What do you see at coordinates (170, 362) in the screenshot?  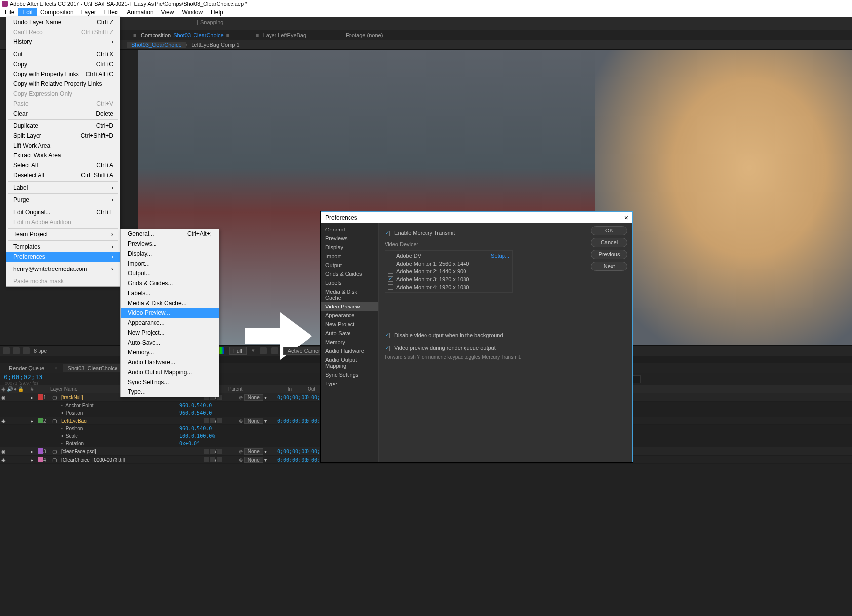 I see `pref-submenu-item: Audio Hardware...` at bounding box center [170, 362].